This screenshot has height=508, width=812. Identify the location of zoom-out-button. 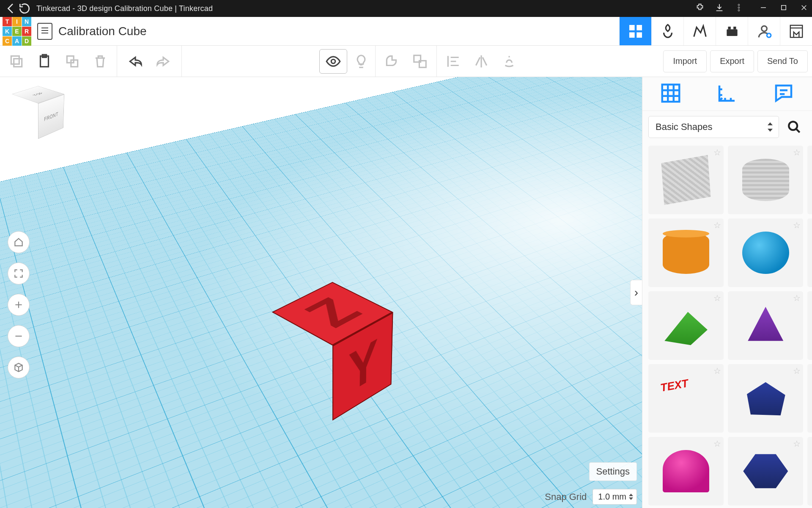
(19, 336).